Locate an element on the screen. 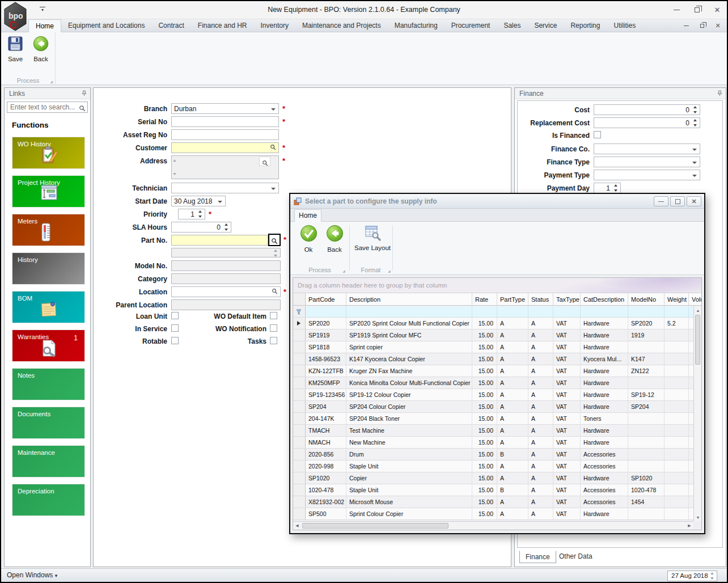  tile-documents: Documents is located at coordinates (49, 423).